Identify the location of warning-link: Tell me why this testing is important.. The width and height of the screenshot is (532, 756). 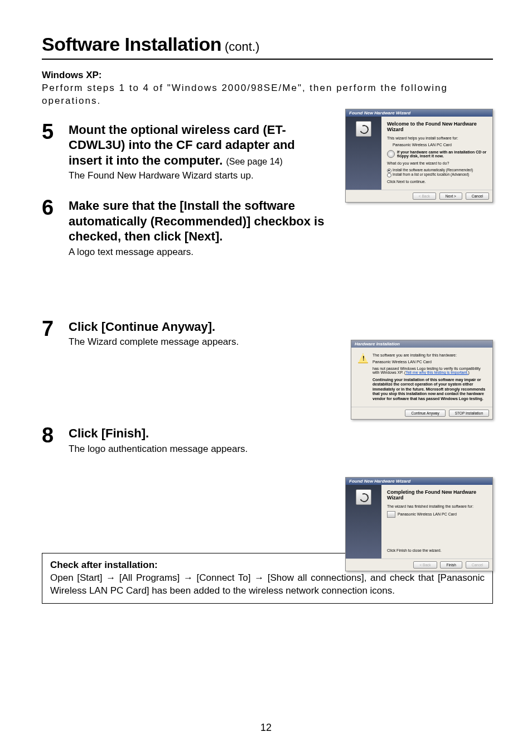
(437, 373).